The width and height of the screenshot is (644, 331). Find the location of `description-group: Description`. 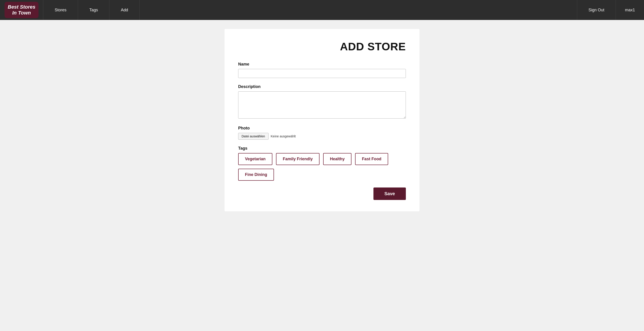

description-group: Description is located at coordinates (322, 102).